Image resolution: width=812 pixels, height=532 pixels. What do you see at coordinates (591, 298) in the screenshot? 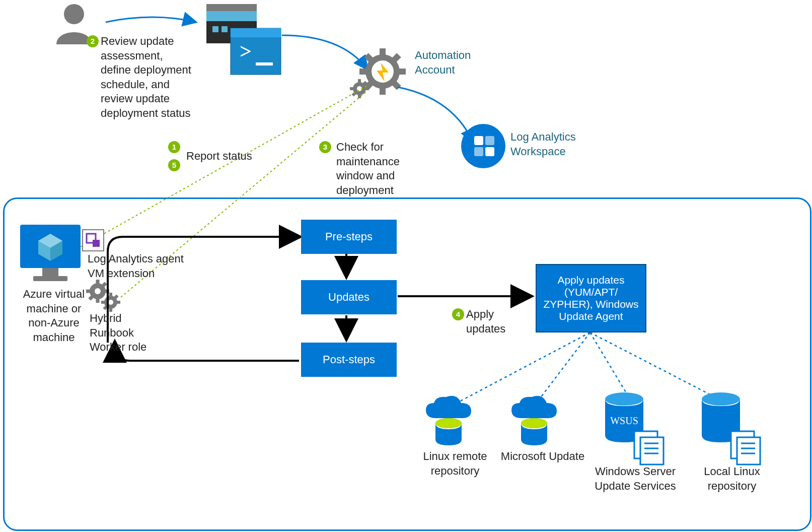
I see `apply-updates-box-text: Apply updates (YUM/APT/ ZYPHER), Windows…` at bounding box center [591, 298].